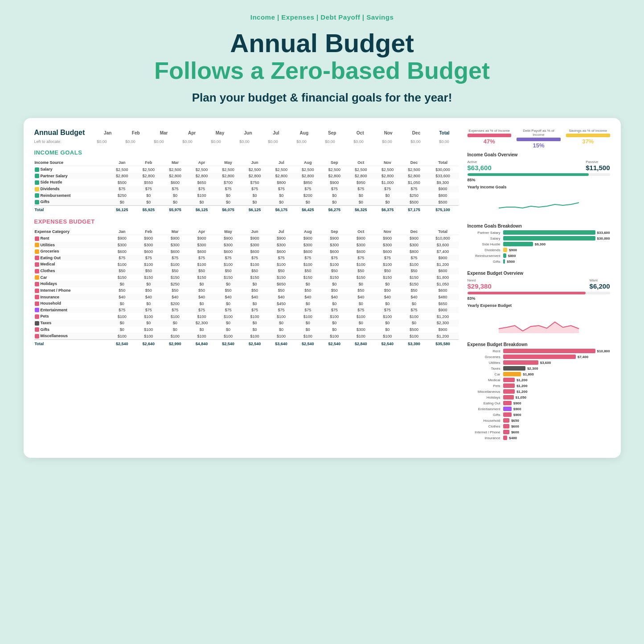 This screenshot has height=644, width=644. Describe the element at coordinates (539, 139) in the screenshot. I see `pct-badges: Expenses as % of Income 47% Debt Payoff …` at that location.